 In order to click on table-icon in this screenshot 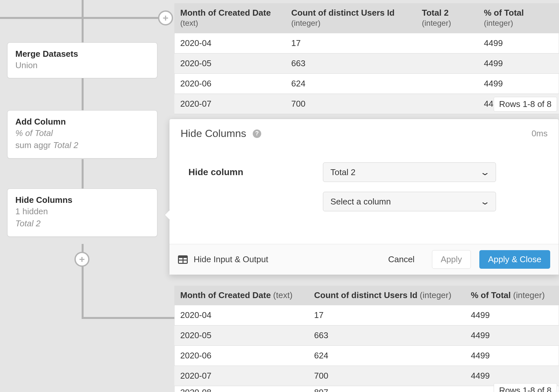, I will do `click(183, 260)`.